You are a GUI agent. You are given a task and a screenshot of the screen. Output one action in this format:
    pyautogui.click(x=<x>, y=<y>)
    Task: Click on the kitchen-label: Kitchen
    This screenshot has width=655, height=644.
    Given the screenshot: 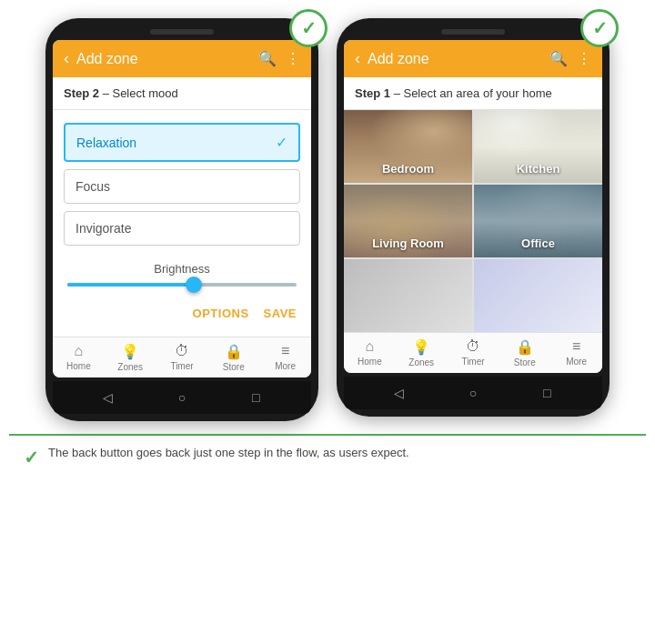 What is the action you would take?
    pyautogui.click(x=539, y=169)
    